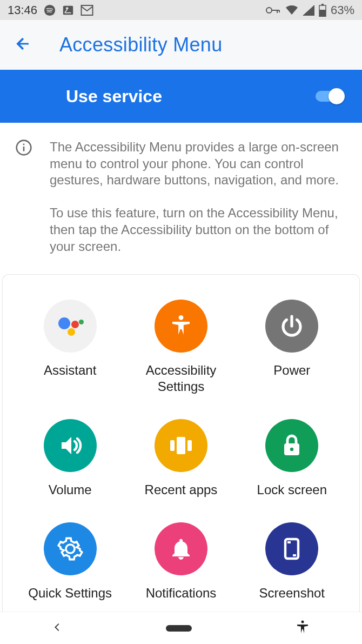 The width and height of the screenshot is (362, 644). Describe the element at coordinates (24, 202) in the screenshot. I see `info-icon` at that location.